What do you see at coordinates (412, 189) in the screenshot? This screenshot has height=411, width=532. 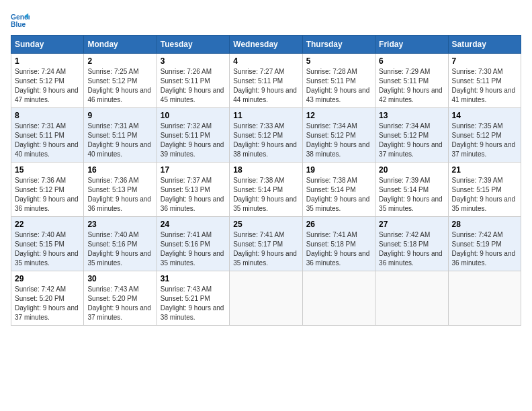 I see `calendar-cell: 20Sunrise: 7:39 AMSunset: 5:14 PMDayligh…` at bounding box center [412, 189].